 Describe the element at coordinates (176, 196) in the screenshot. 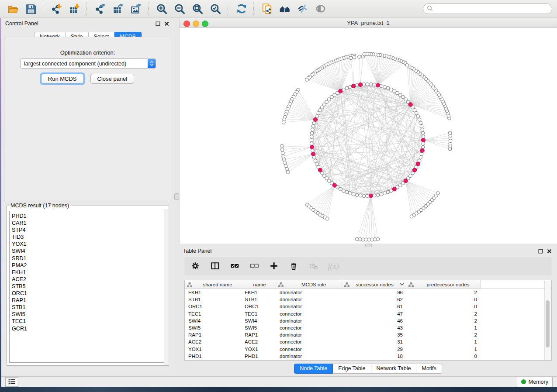

I see `vertical-splitter-handle` at that location.